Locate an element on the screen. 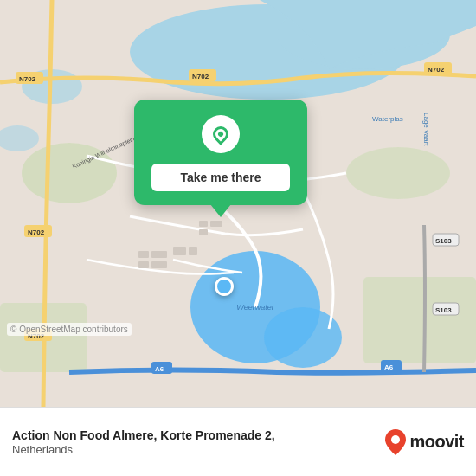  moovit-logo: moovit is located at coordinates (424, 442).